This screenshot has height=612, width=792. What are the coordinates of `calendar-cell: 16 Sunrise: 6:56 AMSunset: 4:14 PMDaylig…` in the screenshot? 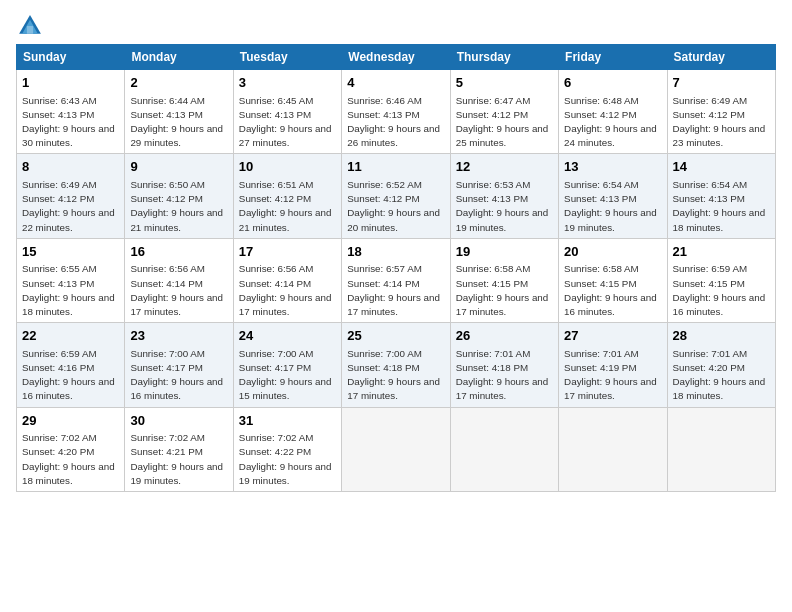 It's located at (179, 280).